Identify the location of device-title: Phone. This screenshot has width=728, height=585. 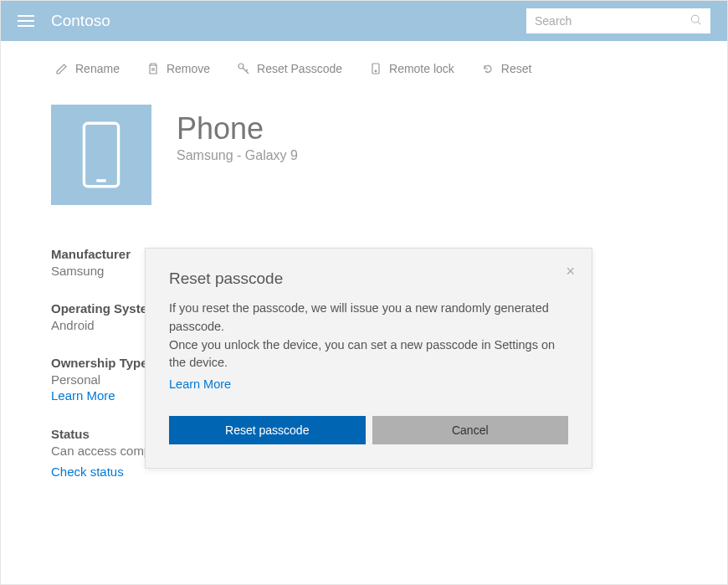
(238, 129).